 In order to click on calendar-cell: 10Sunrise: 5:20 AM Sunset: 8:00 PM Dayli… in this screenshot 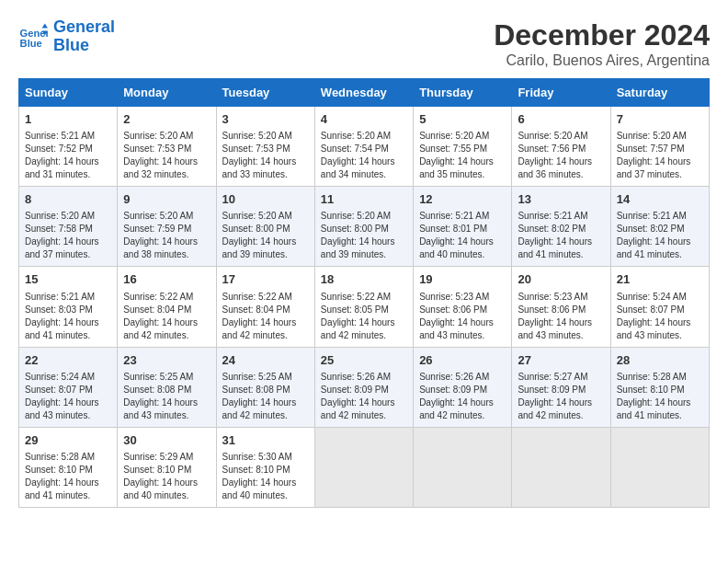, I will do `click(265, 226)`.